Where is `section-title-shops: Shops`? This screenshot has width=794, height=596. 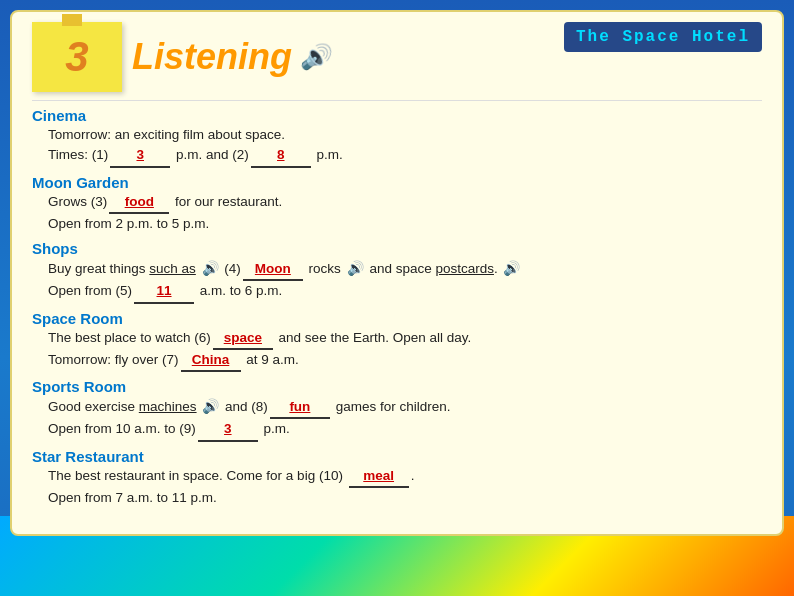 section-title-shops: Shops is located at coordinates (397, 248).